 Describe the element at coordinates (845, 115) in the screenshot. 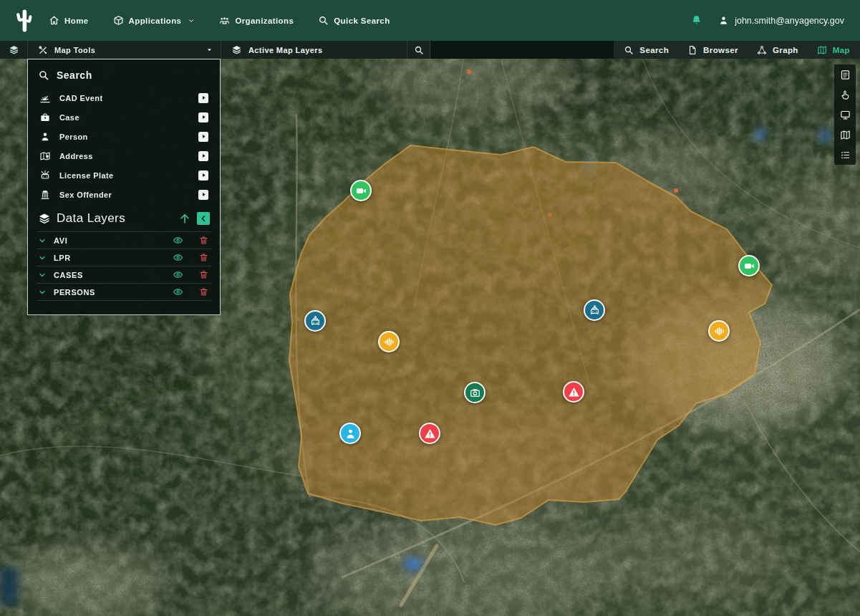

I see `monitor-icon` at that location.